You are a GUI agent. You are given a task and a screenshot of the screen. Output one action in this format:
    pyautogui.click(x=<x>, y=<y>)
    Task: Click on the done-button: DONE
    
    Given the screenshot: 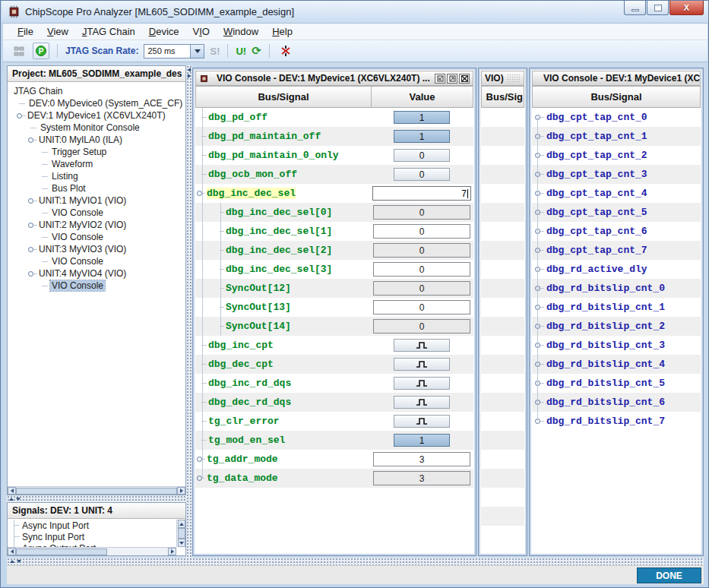 What is the action you would take?
    pyautogui.click(x=669, y=576)
    